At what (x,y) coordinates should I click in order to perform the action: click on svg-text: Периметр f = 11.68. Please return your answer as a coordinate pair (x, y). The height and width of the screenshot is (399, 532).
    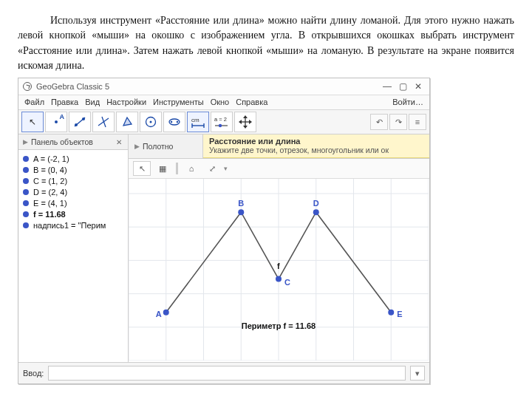
    Looking at the image, I should click on (279, 326).